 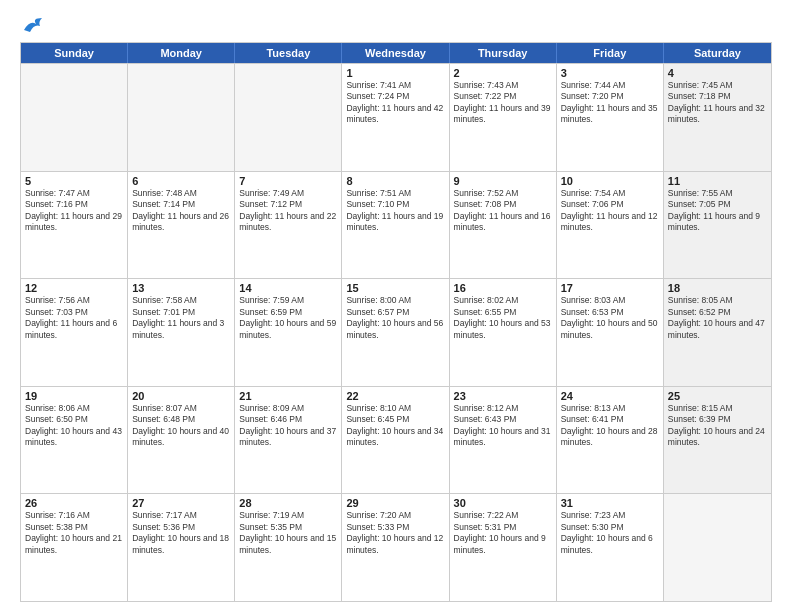 I want to click on day-number: 1, so click(x=395, y=73).